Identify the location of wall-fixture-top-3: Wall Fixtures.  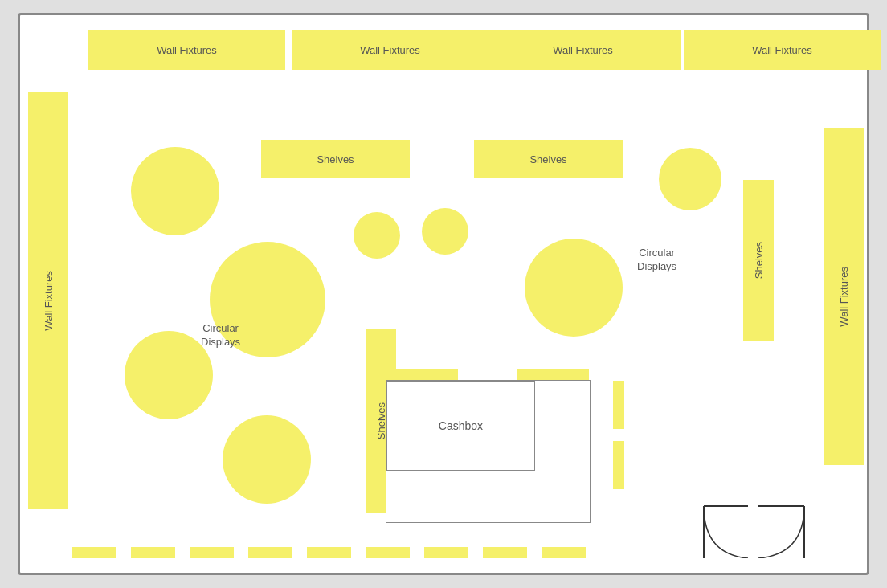
(583, 50).